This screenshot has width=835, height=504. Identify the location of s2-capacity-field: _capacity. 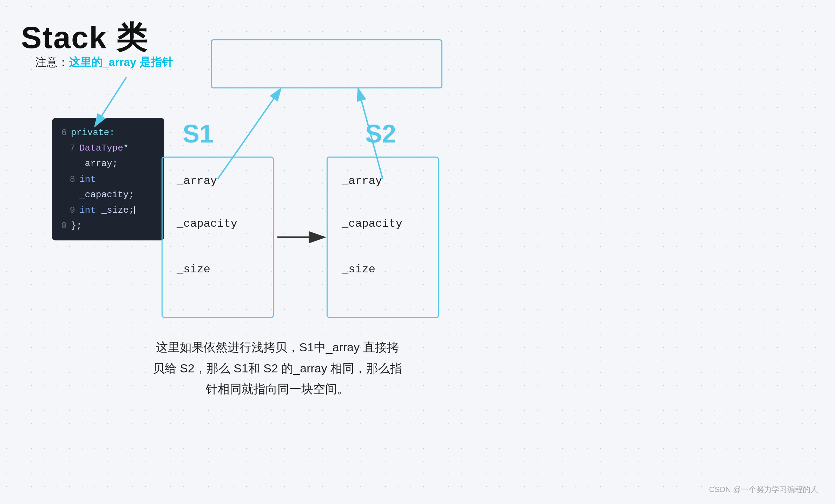
(372, 224).